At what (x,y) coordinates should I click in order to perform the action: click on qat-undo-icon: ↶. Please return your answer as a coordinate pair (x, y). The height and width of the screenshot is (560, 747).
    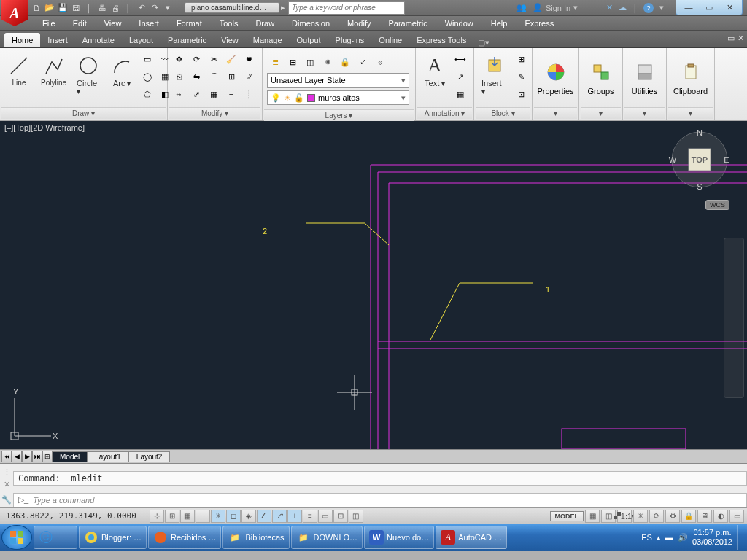
    Looking at the image, I should click on (142, 8).